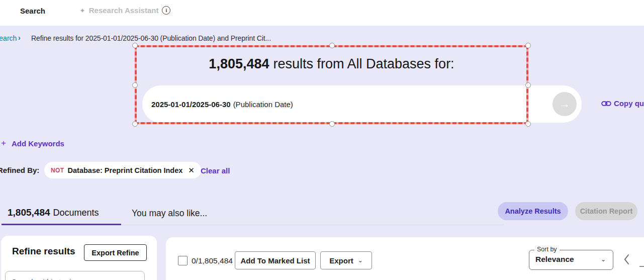 The image size is (644, 280). What do you see at coordinates (126, 170) in the screenshot?
I see `refine-chip-label: Database: Preprint Citation Index` at bounding box center [126, 170].